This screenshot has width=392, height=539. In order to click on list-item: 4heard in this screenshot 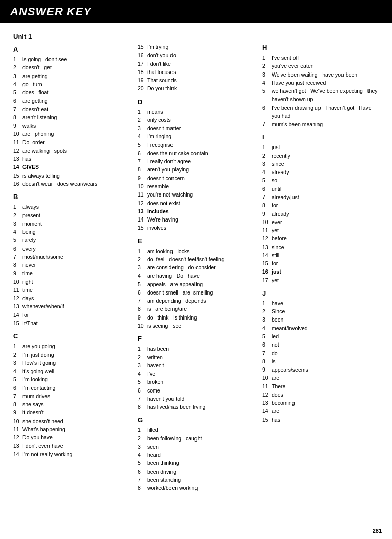, I will do `click(196, 455)`.